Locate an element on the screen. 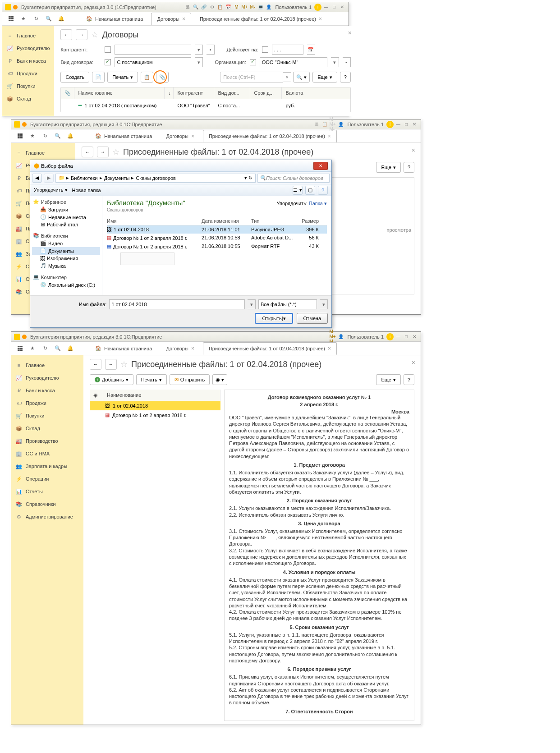 Image resolution: width=560 pixels, height=753 pixels. sidebar-item: 🛒Покупки is located at coordinates (47, 416).